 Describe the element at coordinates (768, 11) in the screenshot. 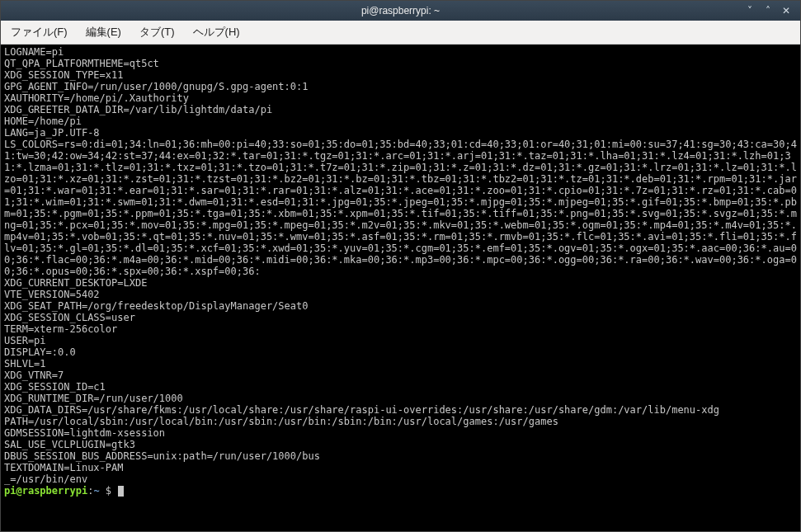

I see `maximize-icon: ˄` at that location.